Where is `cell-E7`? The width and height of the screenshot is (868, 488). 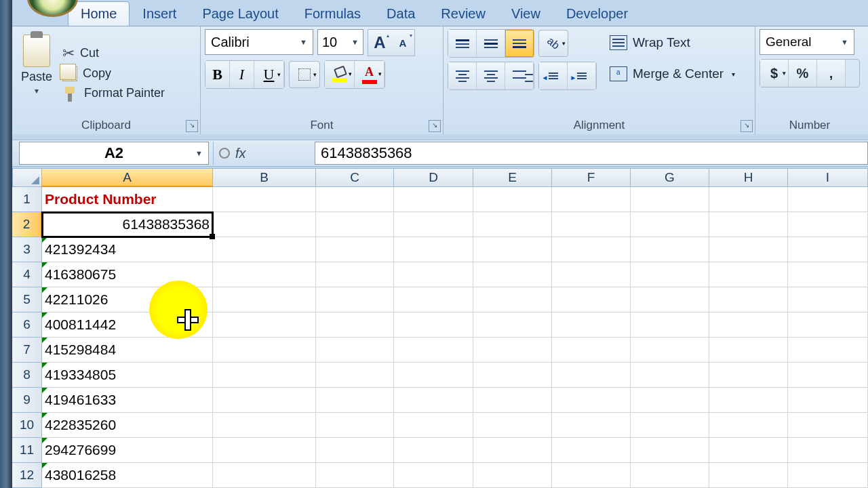 cell-E7 is located at coordinates (513, 350).